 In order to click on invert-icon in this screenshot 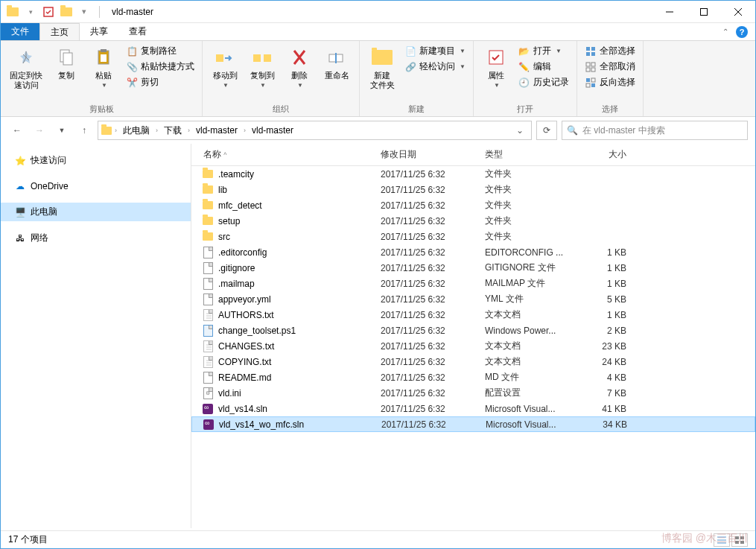, I will do `click(591, 83)`.